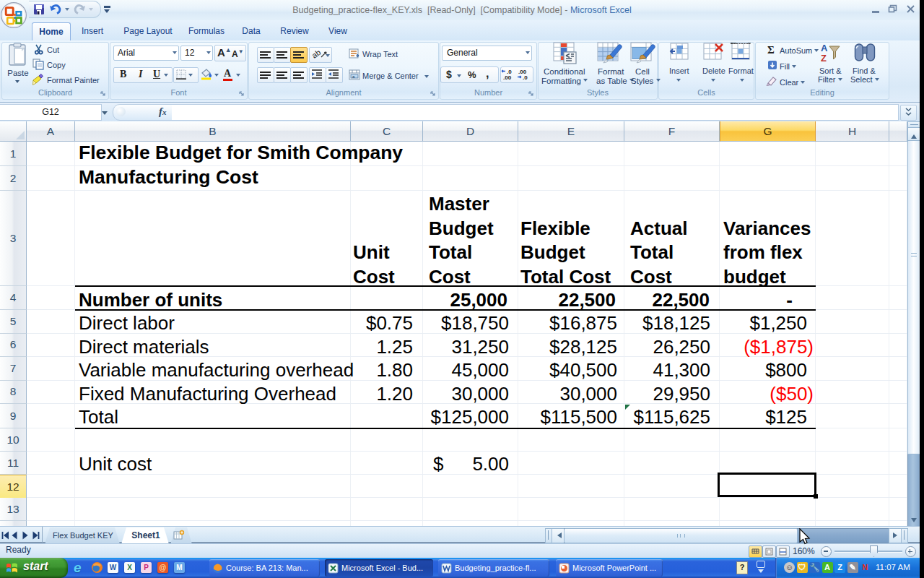 The width and height of the screenshot is (924, 578). I want to click on svg-text: Z, so click(824, 58).